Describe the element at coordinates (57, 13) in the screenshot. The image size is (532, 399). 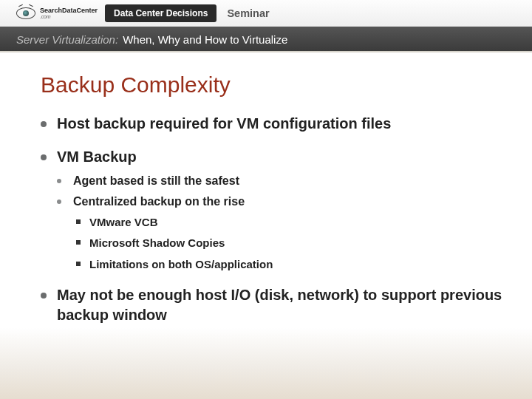
I see `brand-logo: SearchDataCenter .com` at that location.